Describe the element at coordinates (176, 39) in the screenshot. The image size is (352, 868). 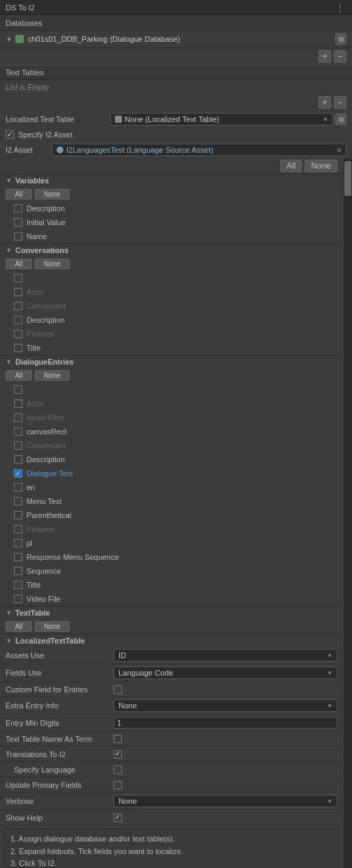
I see `database-item: ▼ ch01s01_DDB_Parking (Dialogue Database…` at that location.